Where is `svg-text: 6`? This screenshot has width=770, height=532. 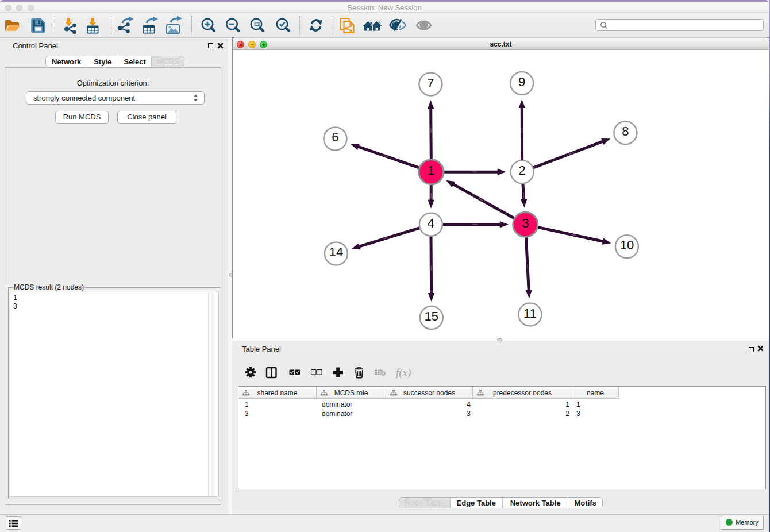 svg-text: 6 is located at coordinates (335, 137).